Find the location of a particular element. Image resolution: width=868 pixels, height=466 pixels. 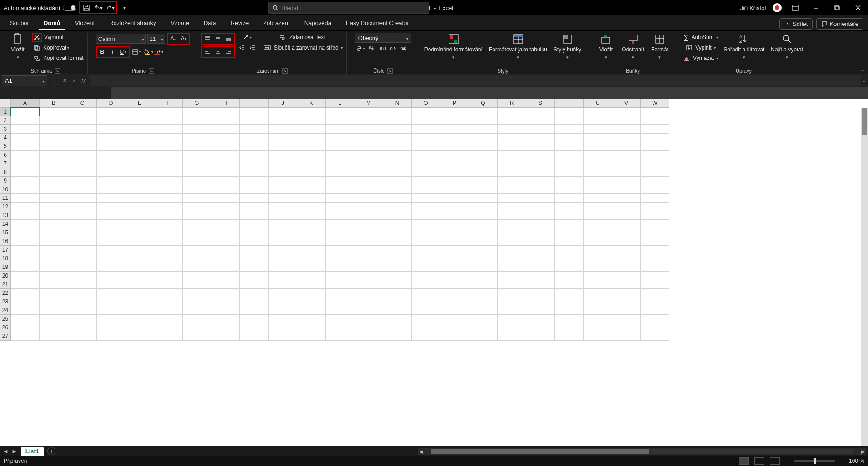

row-header: 22 is located at coordinates (5, 293).